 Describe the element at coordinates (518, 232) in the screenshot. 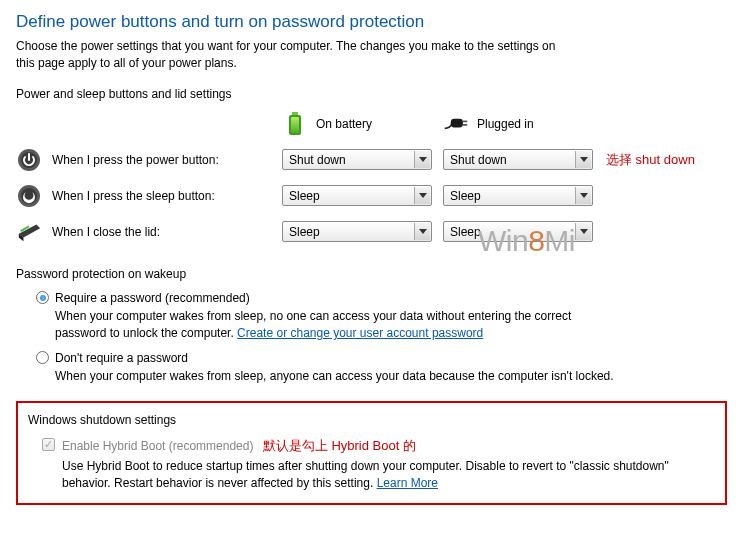

I see `lid-plugged-select: Sleep` at that location.